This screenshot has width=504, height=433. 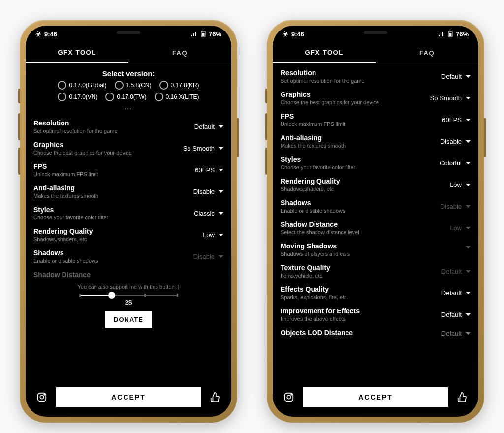 I want to click on status-time: 9:46, so click(x=298, y=34).